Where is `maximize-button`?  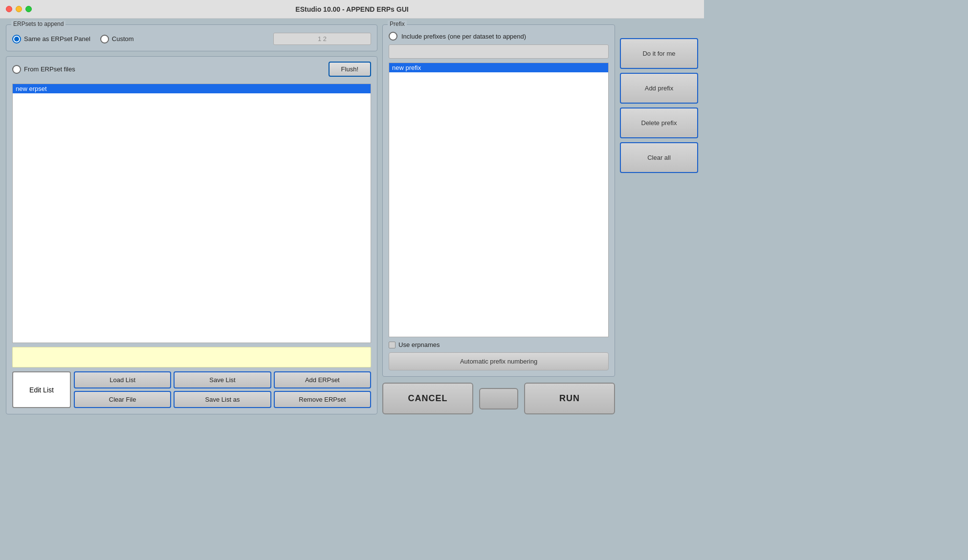
maximize-button is located at coordinates (28, 9).